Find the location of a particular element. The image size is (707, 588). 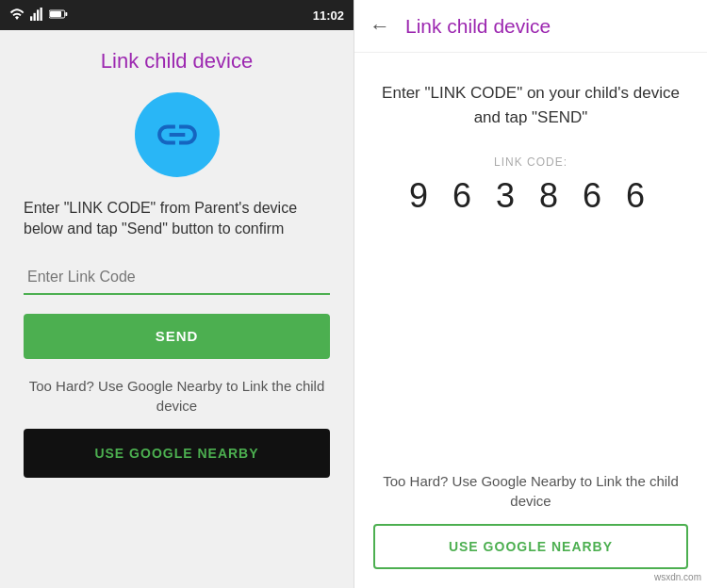

right-page-title: Link child device is located at coordinates (478, 26).